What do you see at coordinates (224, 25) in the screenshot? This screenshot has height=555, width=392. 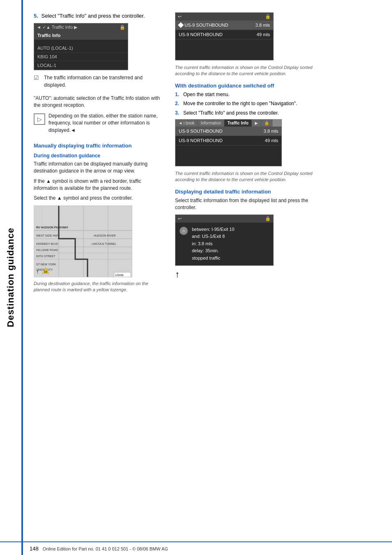 I see `screen2-row1: US-9 SOUTHBOUND 3.8 mls` at bounding box center [224, 25].